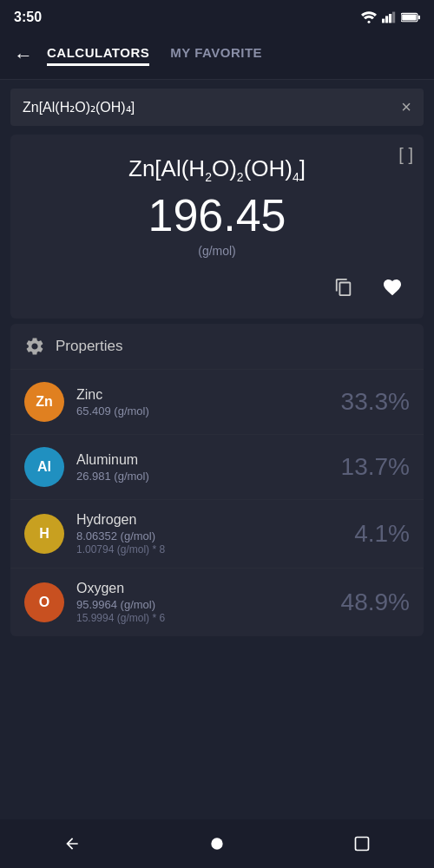 This screenshot has width=434, height=868. What do you see at coordinates (217, 56) in the screenshot?
I see `top-nav: ← CALCULATORS MY FAVORITE` at bounding box center [217, 56].